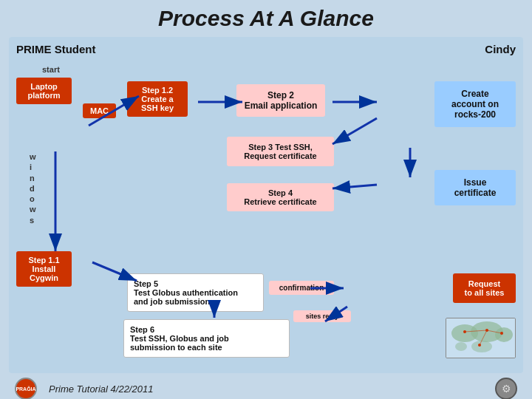 The height and width of the screenshot is (399, 532). Describe the element at coordinates (475, 188) in the screenshot. I see `cindy-issue-cert-box: Issue certificate` at that location.